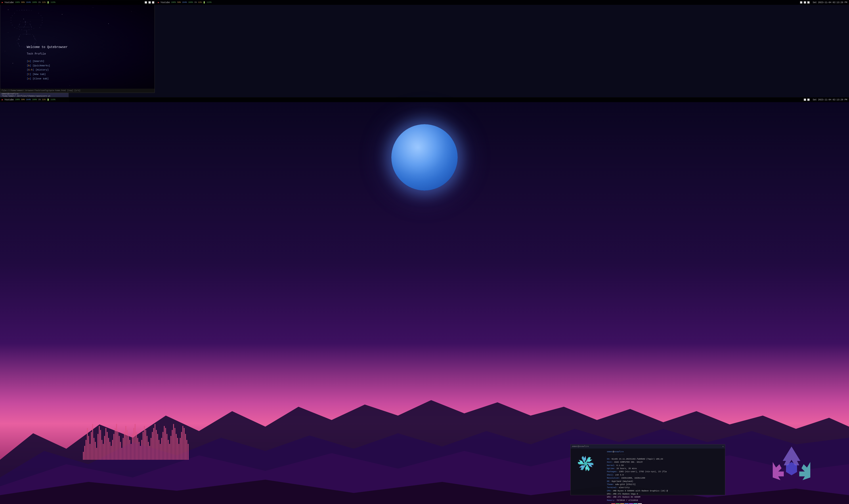 The image size is (849, 504). I want to click on cpu3-stat: 100%, so click(35, 2).